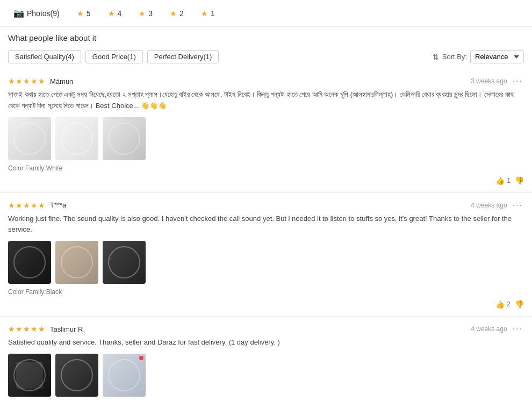 The height and width of the screenshot is (401, 532). What do you see at coordinates (266, 225) in the screenshot?
I see `review-text-2: Working just fine. The sound quality is …` at bounding box center [266, 225].